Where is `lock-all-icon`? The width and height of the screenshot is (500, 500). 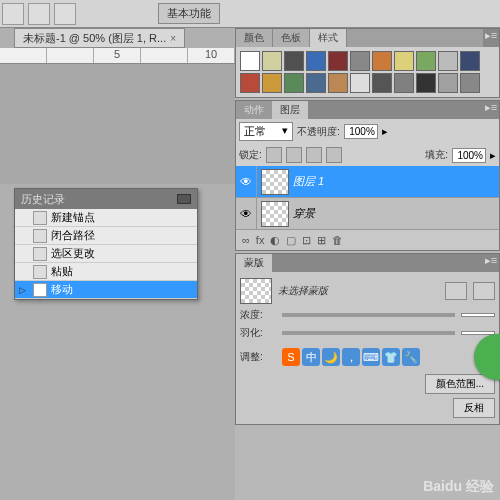 lock-all-icon is located at coordinates (334, 155).